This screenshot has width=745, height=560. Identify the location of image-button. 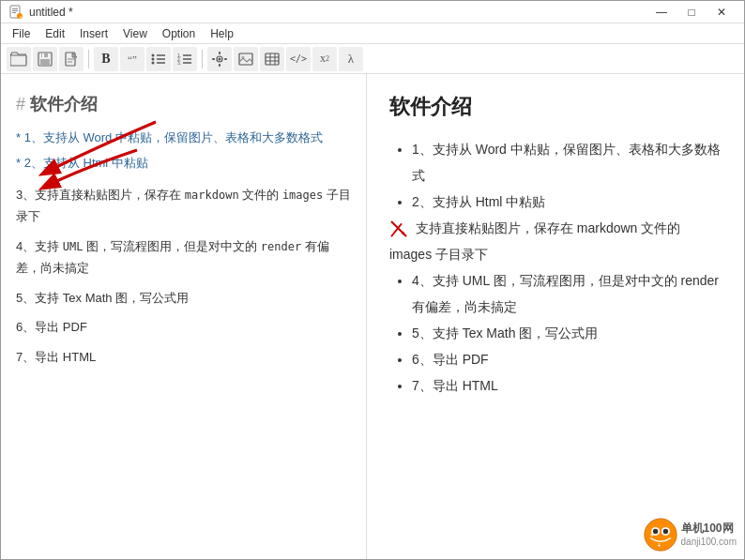
(246, 59).